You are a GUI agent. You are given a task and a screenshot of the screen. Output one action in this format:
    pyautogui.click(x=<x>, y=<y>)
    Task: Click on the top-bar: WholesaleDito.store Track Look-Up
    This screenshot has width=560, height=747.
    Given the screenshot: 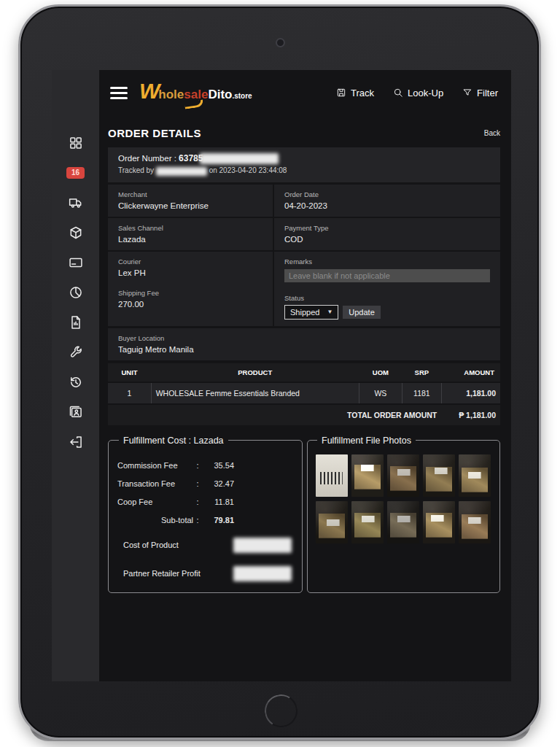 What is the action you would take?
    pyautogui.click(x=305, y=93)
    